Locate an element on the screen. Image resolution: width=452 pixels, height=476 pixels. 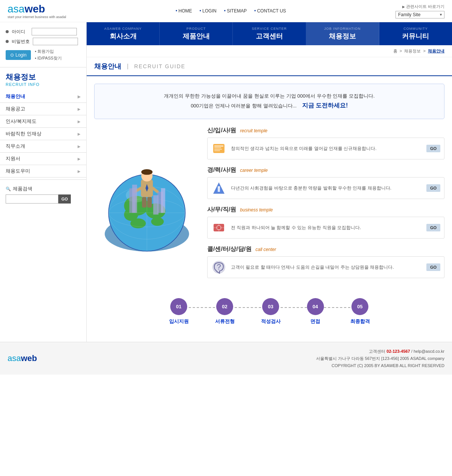
id-input is located at coordinates (54, 32).